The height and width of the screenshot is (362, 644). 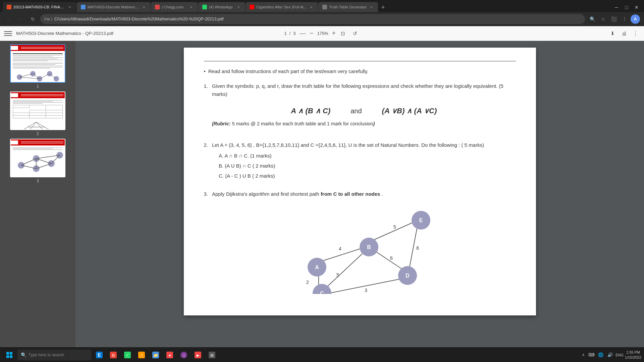 I want to click on thumb-3-number: 3, so click(x=38, y=181).